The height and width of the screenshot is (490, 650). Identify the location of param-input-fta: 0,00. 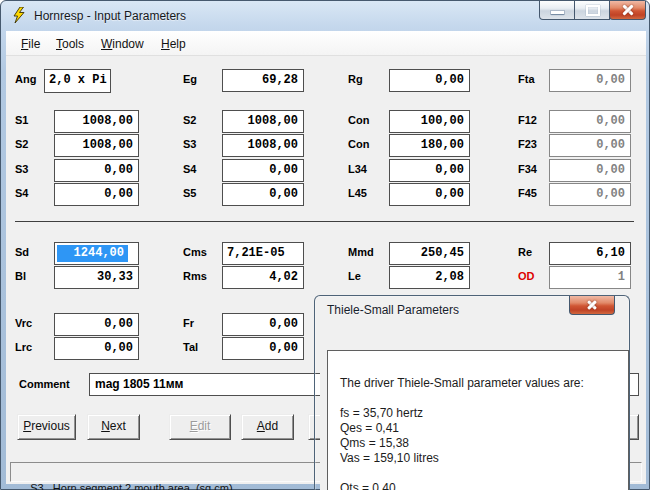
(590, 80).